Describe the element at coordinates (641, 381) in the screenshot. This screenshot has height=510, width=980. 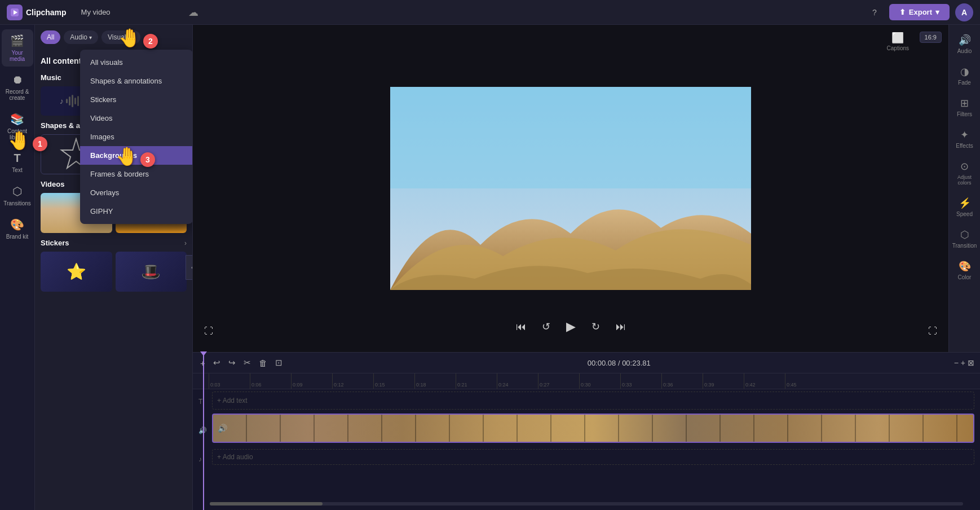
I see `ruler-tick-11: 0:33` at that location.